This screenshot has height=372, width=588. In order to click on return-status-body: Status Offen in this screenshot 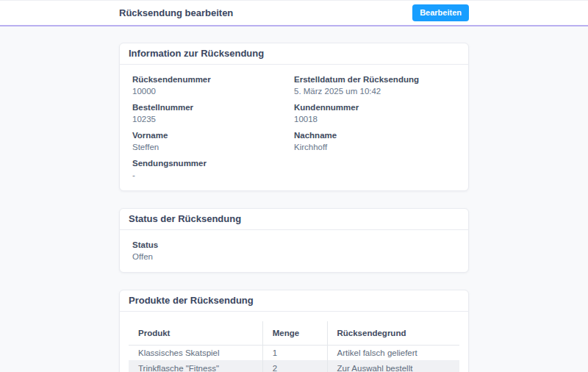, I will do `click(294, 251)`.